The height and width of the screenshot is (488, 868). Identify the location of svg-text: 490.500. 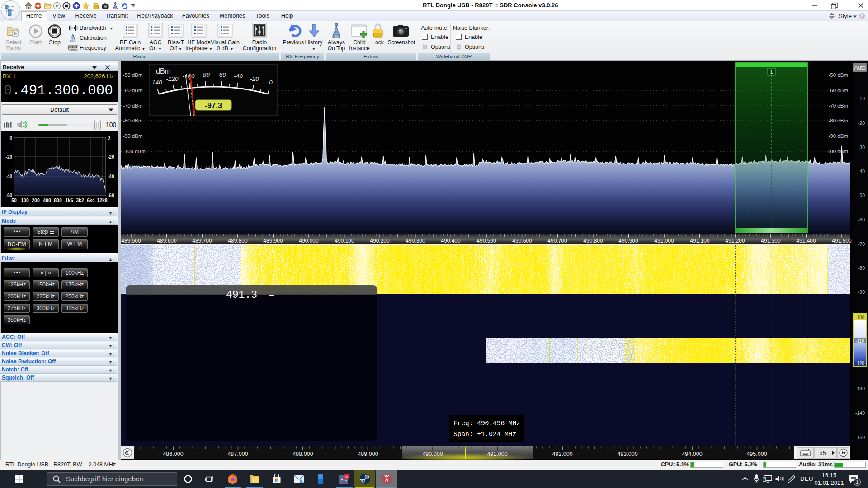
(486, 241).